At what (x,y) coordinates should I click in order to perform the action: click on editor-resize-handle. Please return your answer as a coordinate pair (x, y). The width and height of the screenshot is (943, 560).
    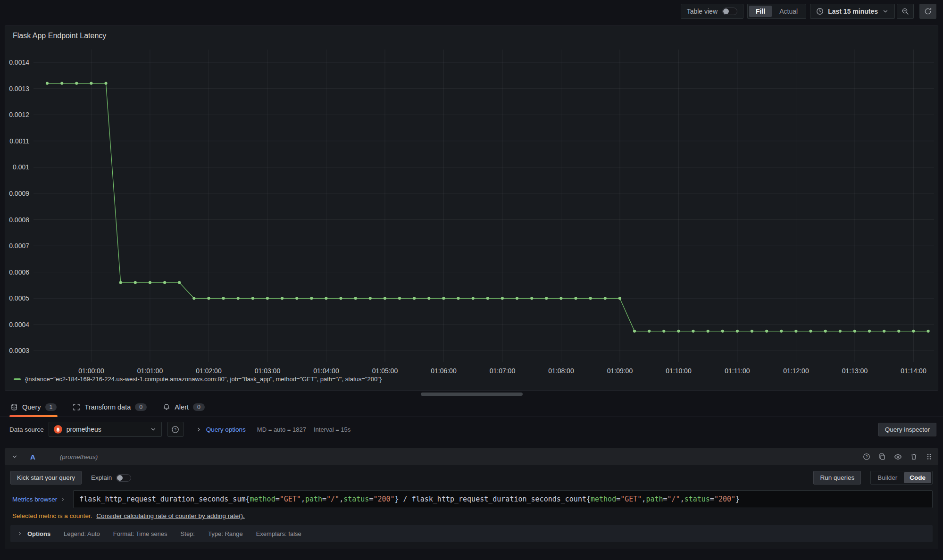
    Looking at the image, I should click on (472, 394).